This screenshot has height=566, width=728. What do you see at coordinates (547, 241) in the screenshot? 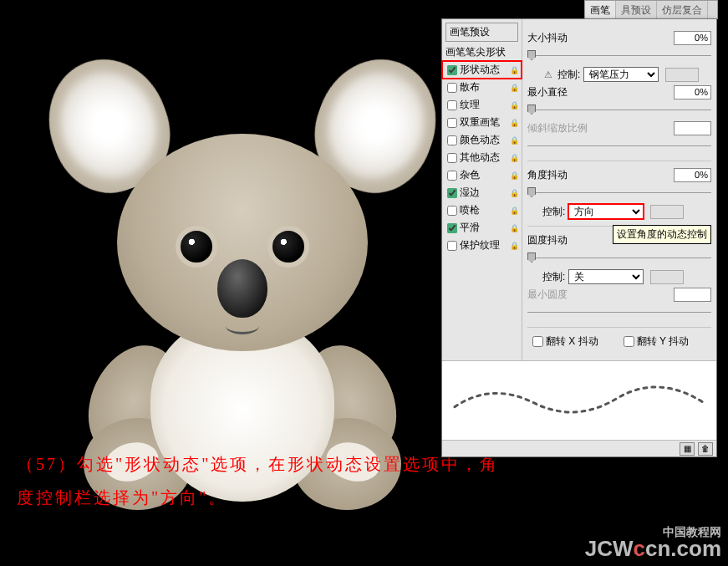
I see `roundness-jitter-label: 圆度抖动` at bounding box center [547, 241].